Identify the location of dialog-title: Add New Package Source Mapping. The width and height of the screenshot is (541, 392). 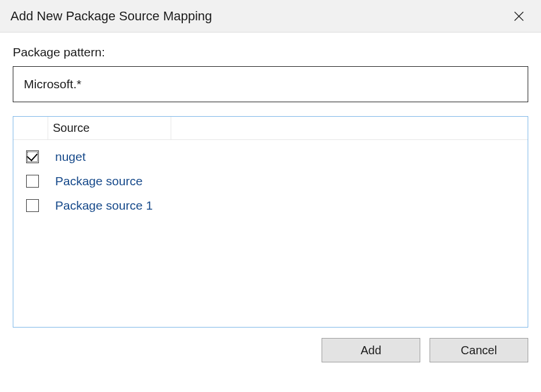
(111, 16).